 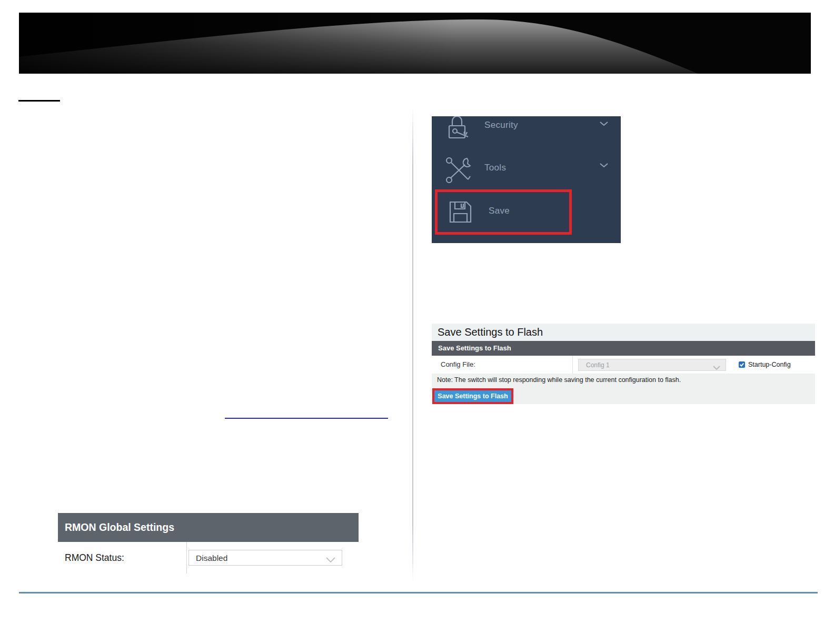 What do you see at coordinates (473, 396) in the screenshot?
I see `save-settings-to-flash-button: Save Settings to Flash` at bounding box center [473, 396].